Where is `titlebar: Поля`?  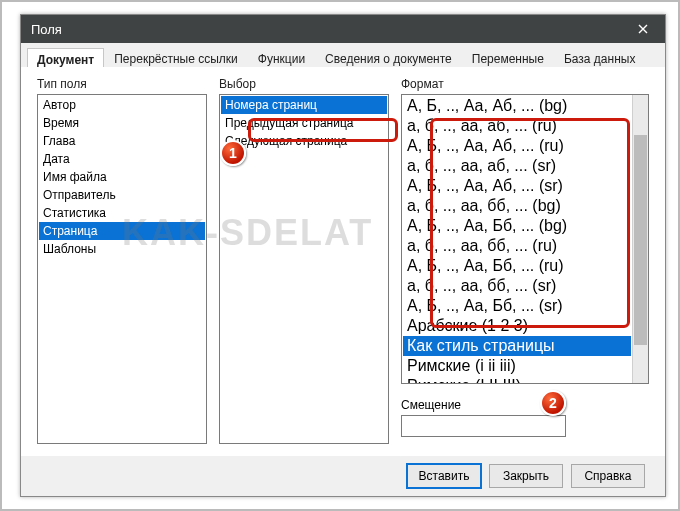 titlebar: Поля is located at coordinates (343, 29).